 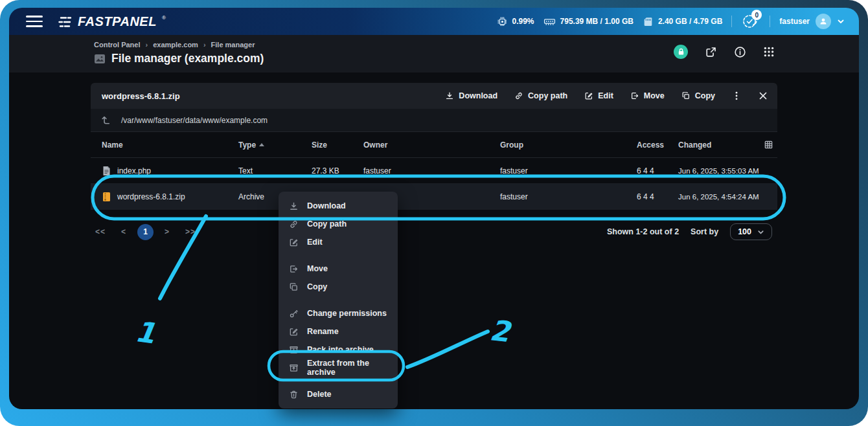 I want to click on security-status-button, so click(x=681, y=52).